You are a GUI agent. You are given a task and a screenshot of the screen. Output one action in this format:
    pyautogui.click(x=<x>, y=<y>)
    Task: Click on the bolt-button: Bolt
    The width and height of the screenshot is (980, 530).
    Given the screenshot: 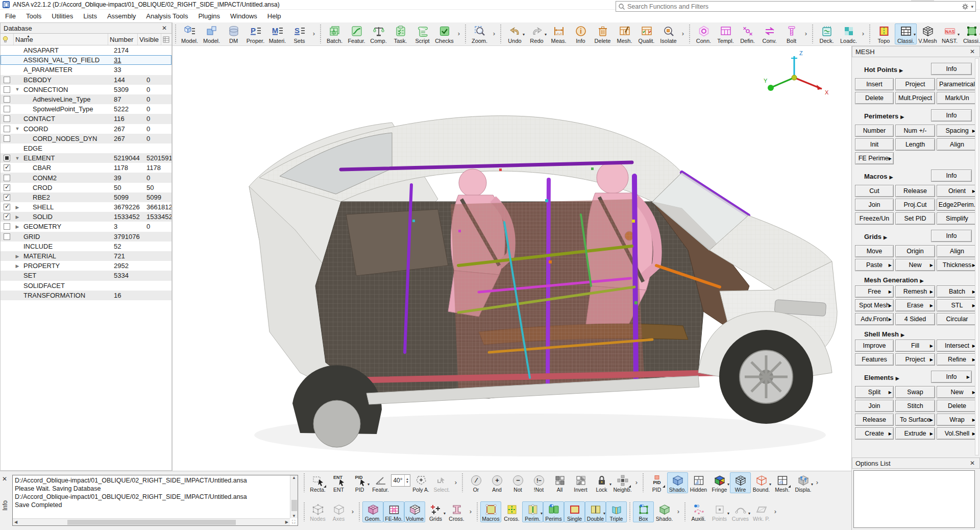 What is the action you would take?
    pyautogui.click(x=791, y=34)
    